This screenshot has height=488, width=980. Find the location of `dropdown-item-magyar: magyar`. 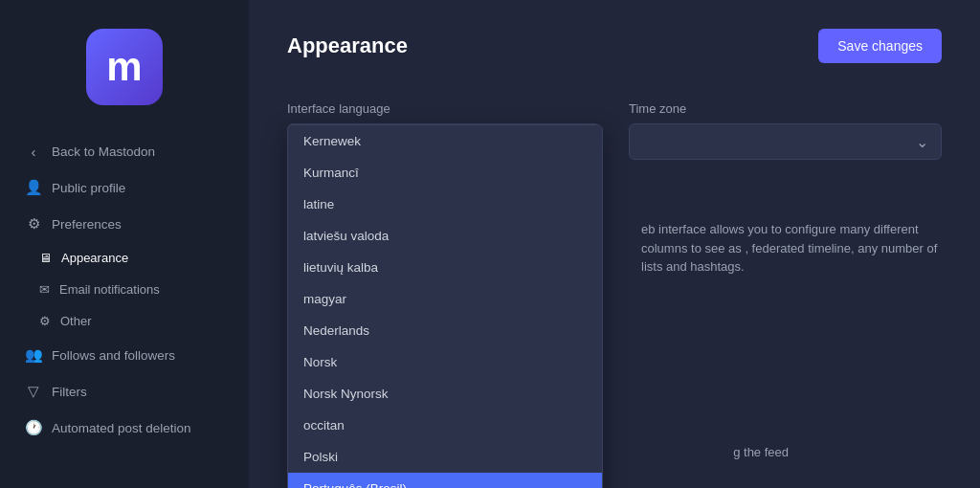

dropdown-item-magyar: magyar is located at coordinates (445, 299).